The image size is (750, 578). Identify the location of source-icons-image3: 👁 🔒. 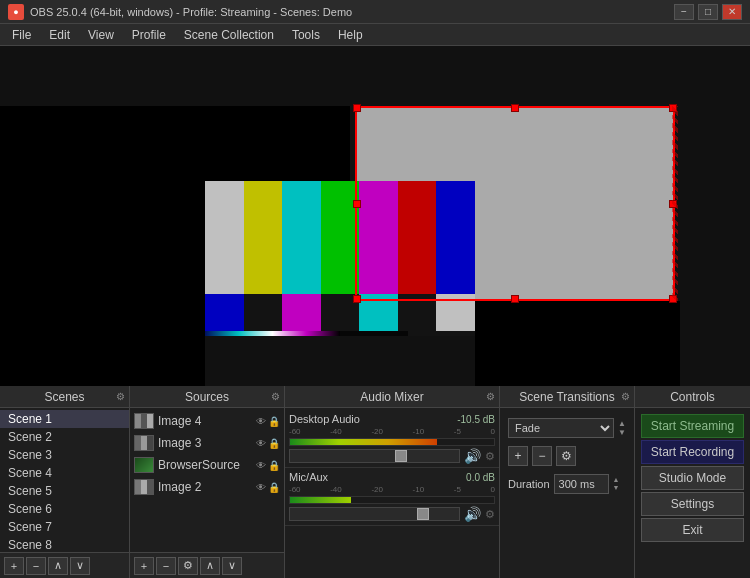
(268, 444).